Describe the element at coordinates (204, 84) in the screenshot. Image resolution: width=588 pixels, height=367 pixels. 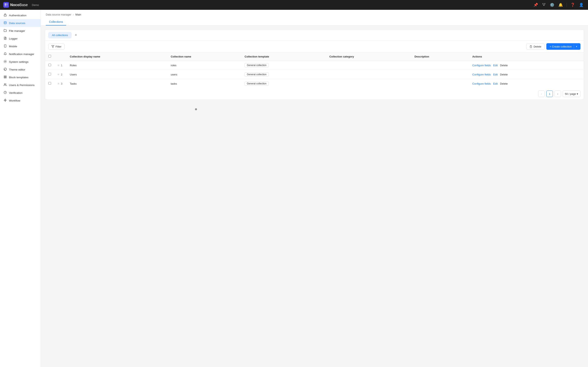
I see `row-name: tasks` at that location.